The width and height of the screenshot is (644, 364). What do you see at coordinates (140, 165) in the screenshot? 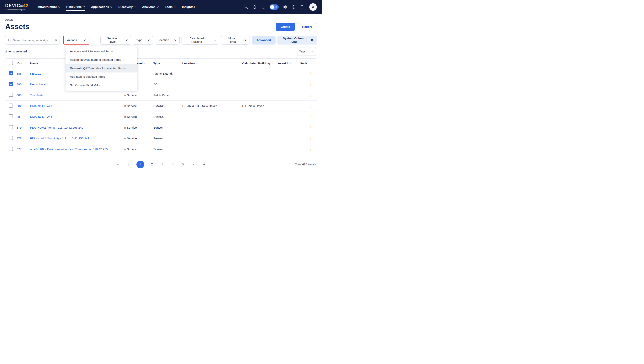
I see `page-button-1: 1` at bounding box center [140, 165].